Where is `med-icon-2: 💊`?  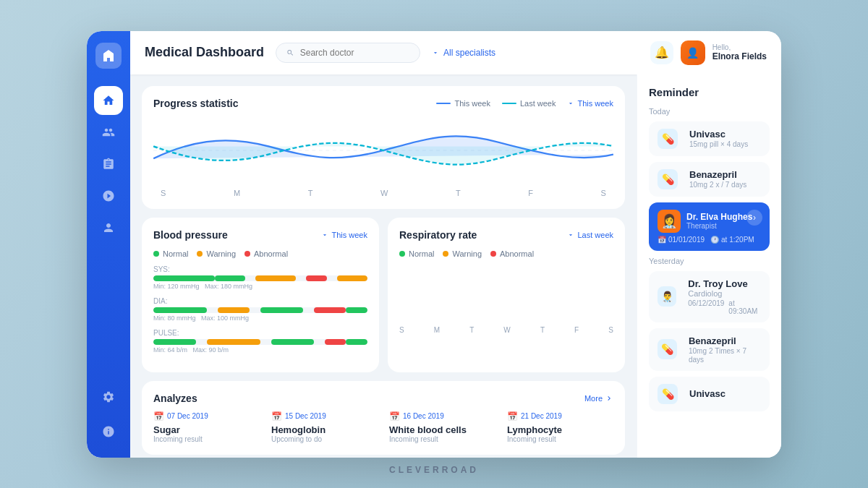 med-icon-2: 💊 is located at coordinates (667, 349).